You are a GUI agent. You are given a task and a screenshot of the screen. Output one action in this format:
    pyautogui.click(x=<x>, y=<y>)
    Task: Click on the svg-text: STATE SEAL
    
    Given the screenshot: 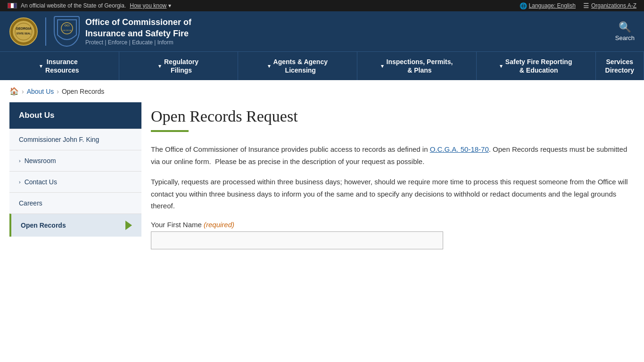 What is the action you would take?
    pyautogui.click(x=24, y=33)
    